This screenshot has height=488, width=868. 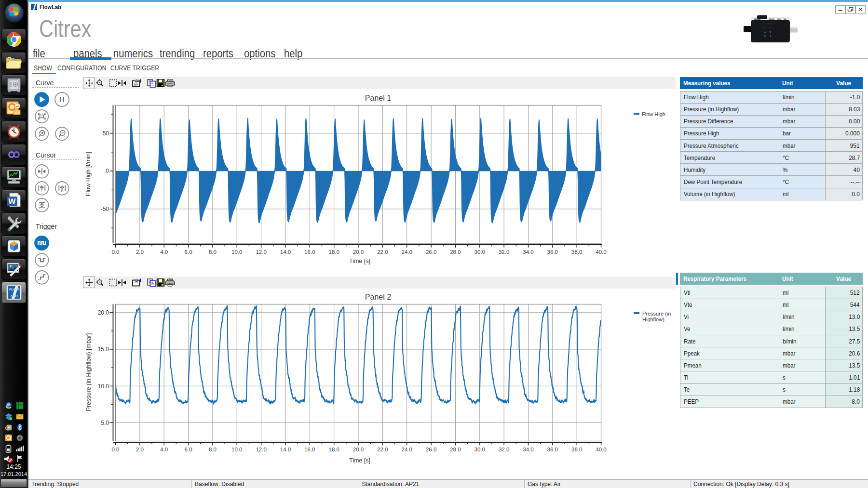 I want to click on svg-text: T, so click(x=41, y=191).